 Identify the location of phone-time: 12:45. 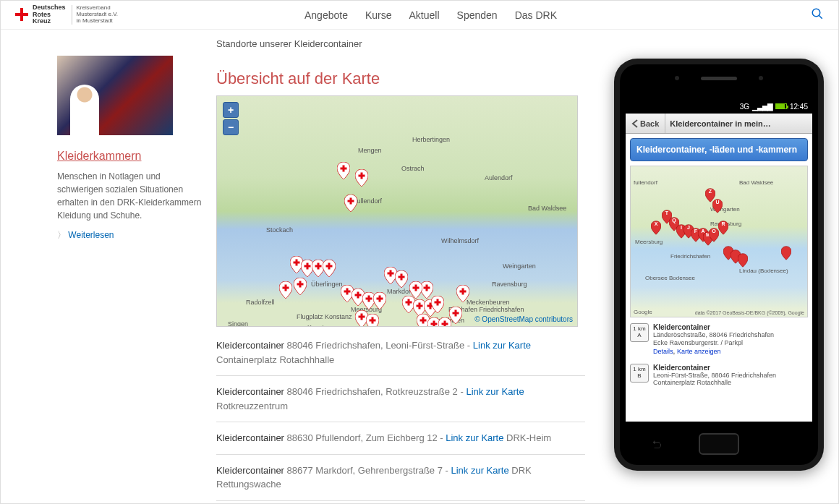
(798, 107).